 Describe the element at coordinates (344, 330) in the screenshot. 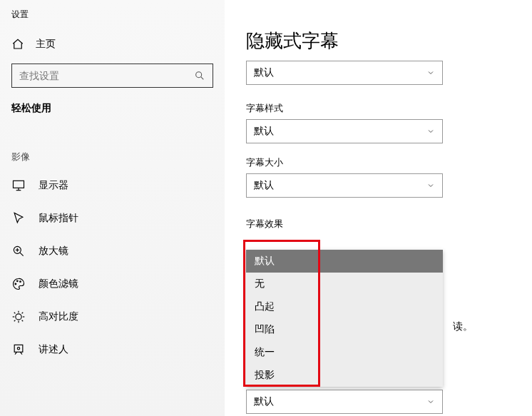

I see `dropdown-option: 凹陷` at that location.